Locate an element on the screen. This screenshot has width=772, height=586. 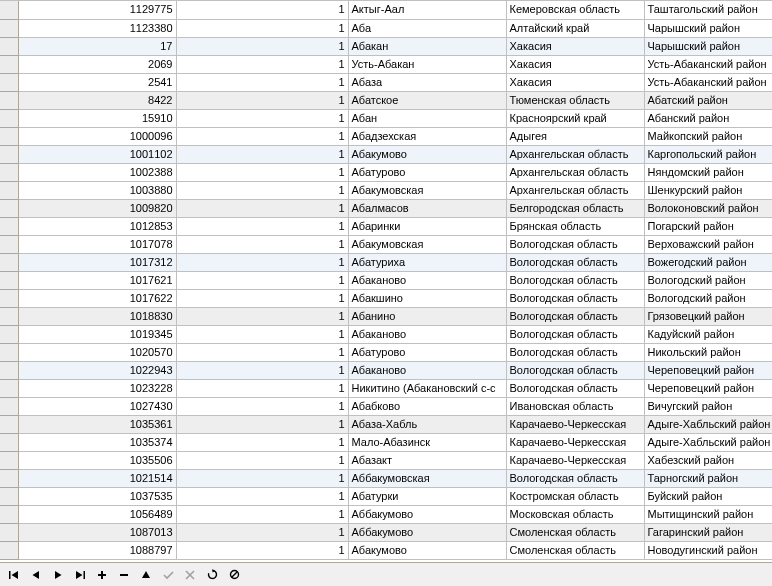
cell-district: Волоконовский район is located at coordinates (708, 208).